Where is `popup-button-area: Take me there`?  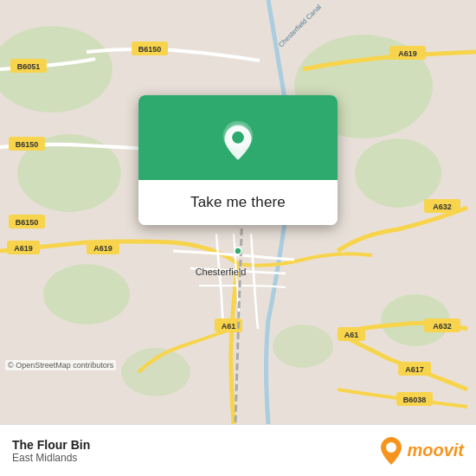
popup-button-area: Take me there is located at coordinates (238, 203).